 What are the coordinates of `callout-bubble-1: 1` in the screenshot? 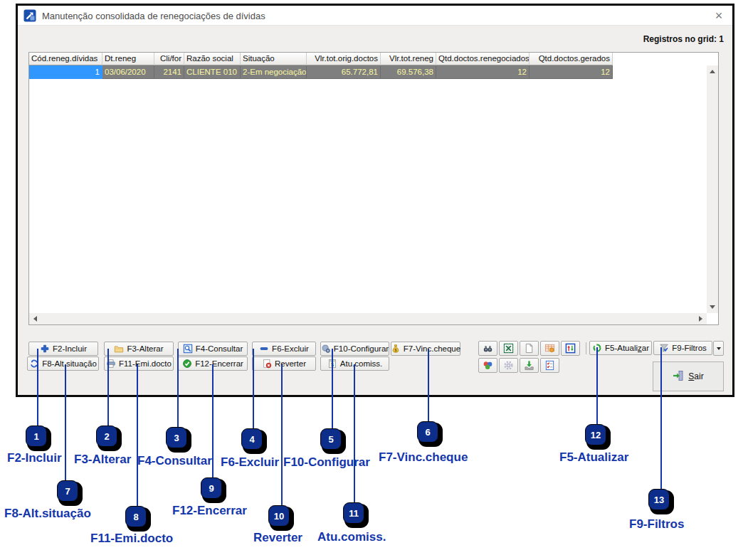 It's located at (36, 436).